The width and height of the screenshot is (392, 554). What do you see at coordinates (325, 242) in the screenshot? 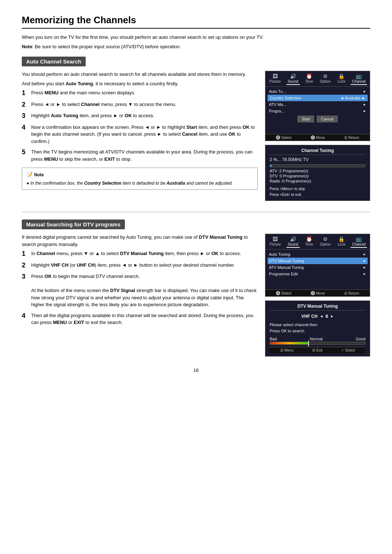
I see `tab2-option: ⚙ Option` at bounding box center [325, 242].